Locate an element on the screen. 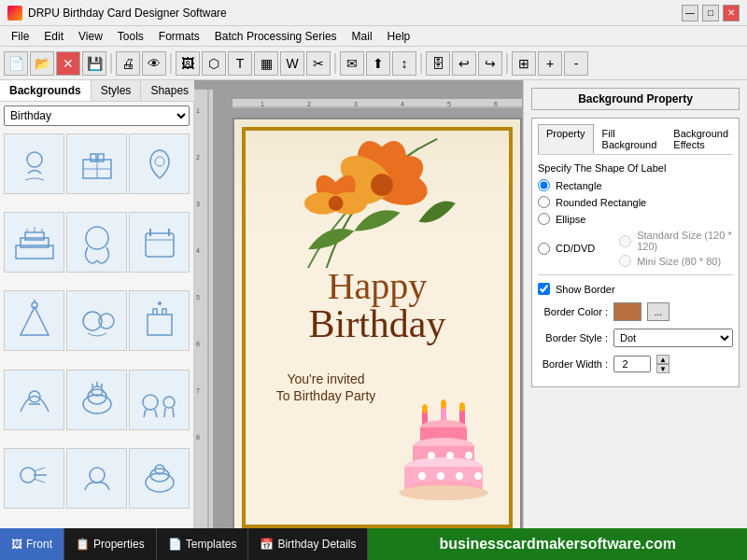  menu-edit: Edit is located at coordinates (54, 35).